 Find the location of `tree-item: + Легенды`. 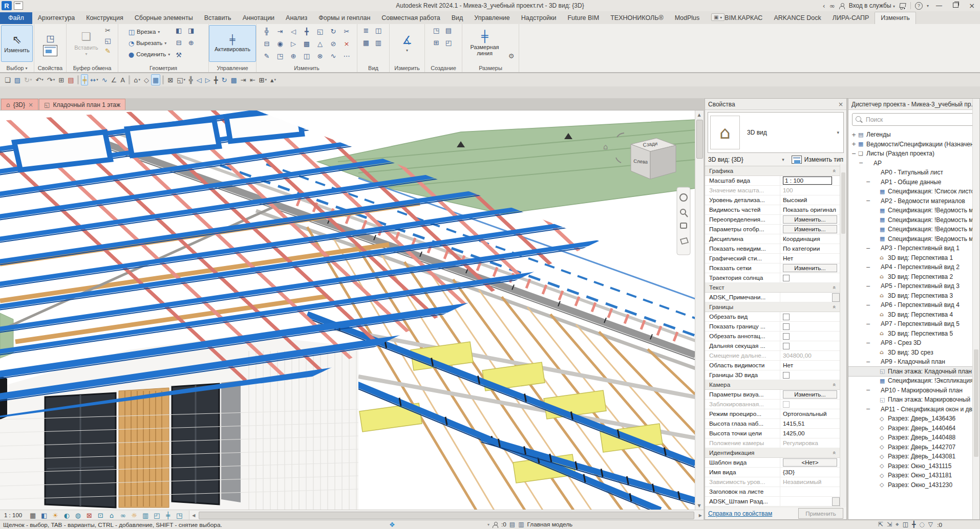

tree-item: + Легенды is located at coordinates (914, 135).